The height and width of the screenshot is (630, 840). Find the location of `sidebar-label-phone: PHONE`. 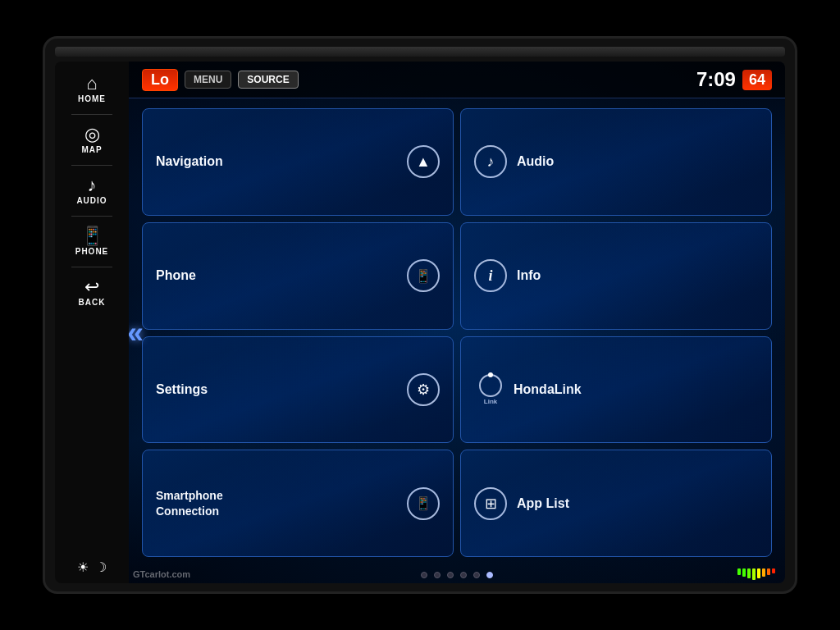

sidebar-label-phone: PHONE is located at coordinates (92, 251).